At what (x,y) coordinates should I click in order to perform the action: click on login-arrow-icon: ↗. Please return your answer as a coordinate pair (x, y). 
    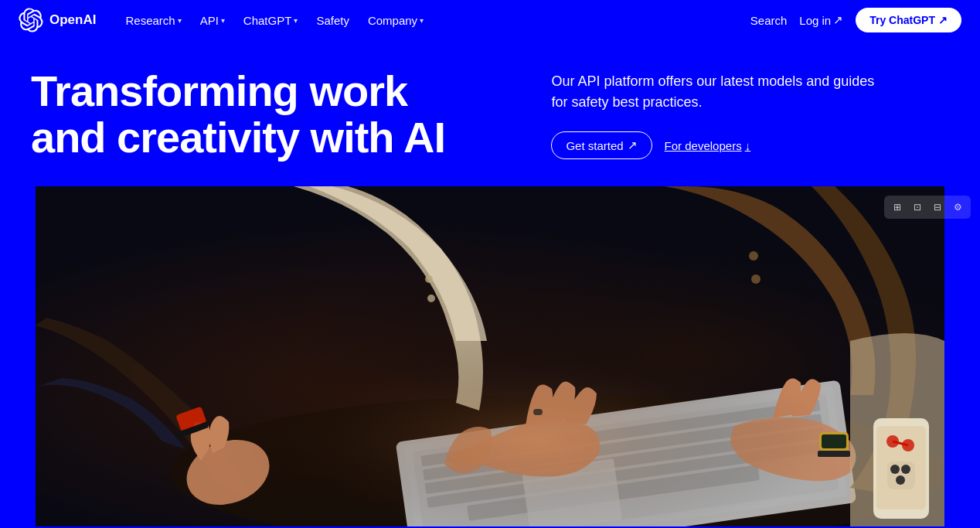
    Looking at the image, I should click on (838, 20).